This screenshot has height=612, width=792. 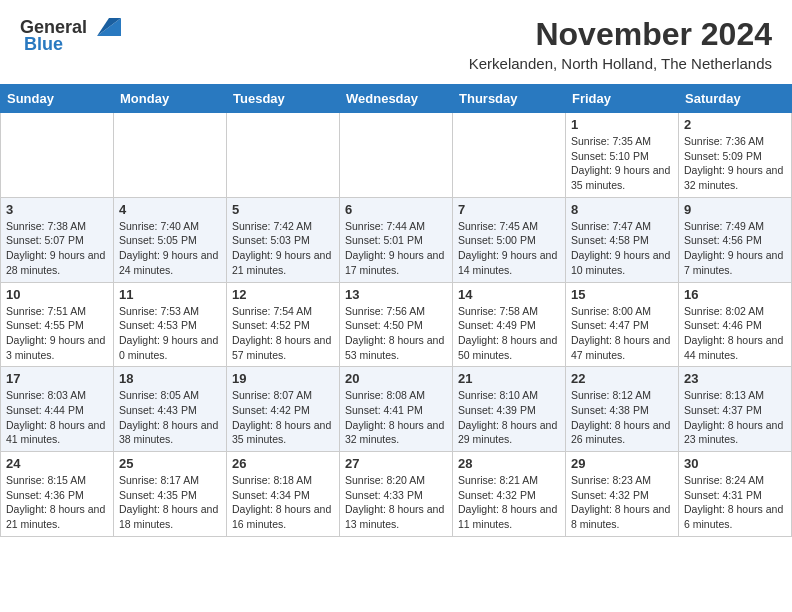 What do you see at coordinates (736, 410) in the screenshot?
I see `calendar-cell-w4-d6: 23Sunrise: 8:13 AM Sunset: 4:37 PM Dayli…` at bounding box center [736, 410].